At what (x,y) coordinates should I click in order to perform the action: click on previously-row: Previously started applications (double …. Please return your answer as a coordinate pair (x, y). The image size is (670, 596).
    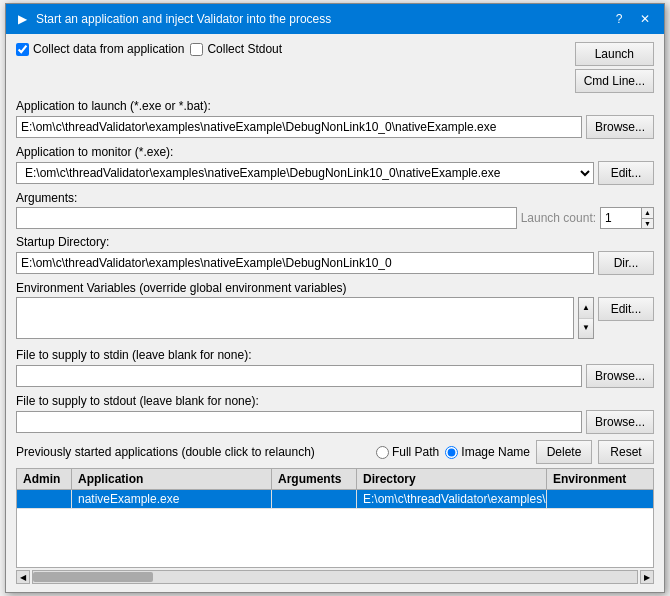
    Looking at the image, I should click on (335, 452).